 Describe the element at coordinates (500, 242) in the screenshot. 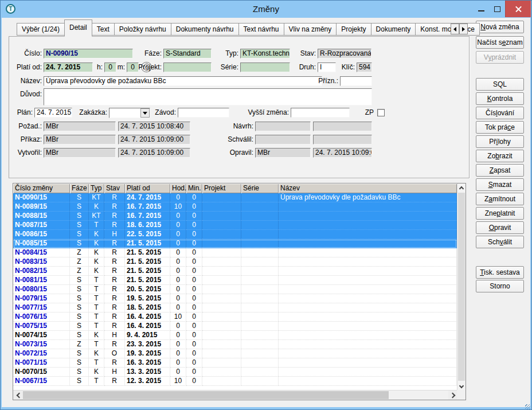

I see `button-schvalit: Schválit` at that location.